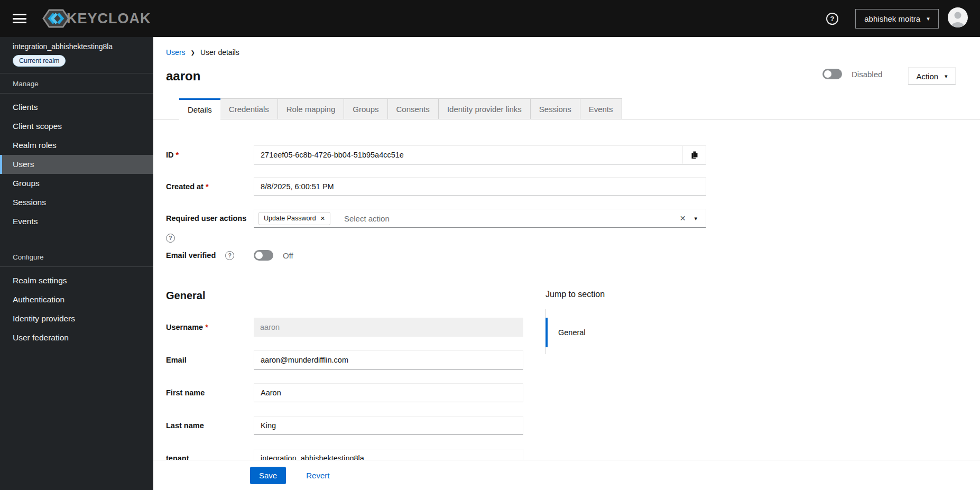  What do you see at coordinates (77, 126) in the screenshot?
I see `sidebar-item-client-scopes: Client scopes` at bounding box center [77, 126].